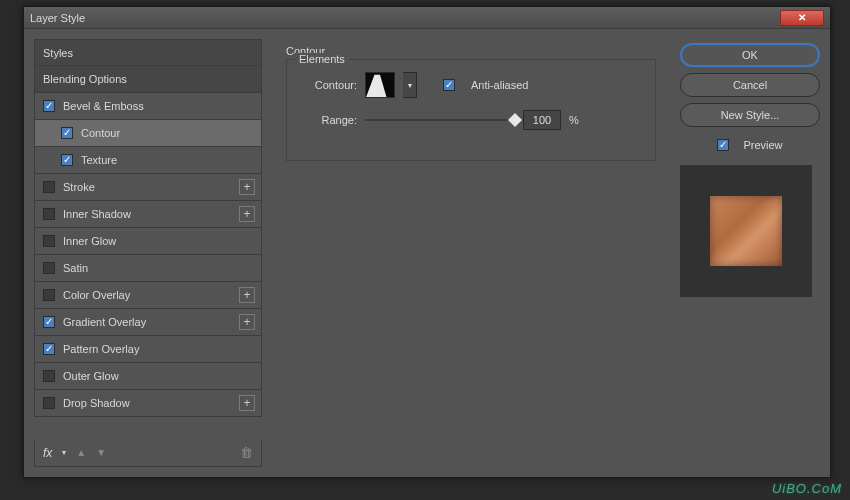 The height and width of the screenshot is (500, 850). I want to click on sidebar-item-label: Satin, so click(76, 268).